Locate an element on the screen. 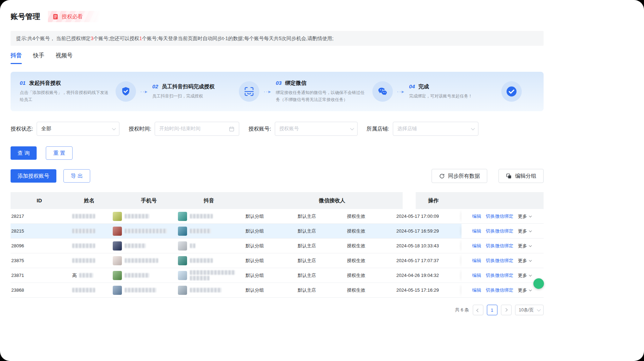 This screenshot has width=644, height=361. table-row: 28096 默认分组 默认主店 授权生效 2024-05-18 10:33:43… is located at coordinates (277, 246).